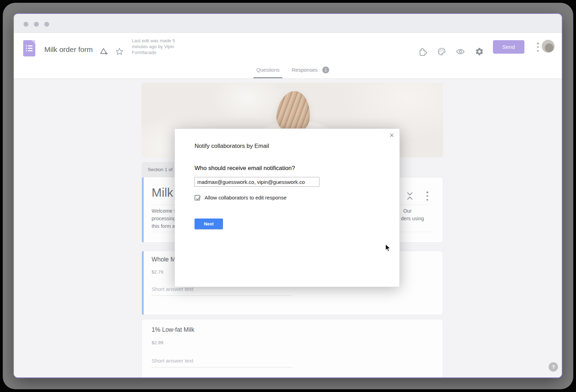 This screenshot has height=392, width=576. I want to click on responses-count-badge: 1, so click(326, 70).